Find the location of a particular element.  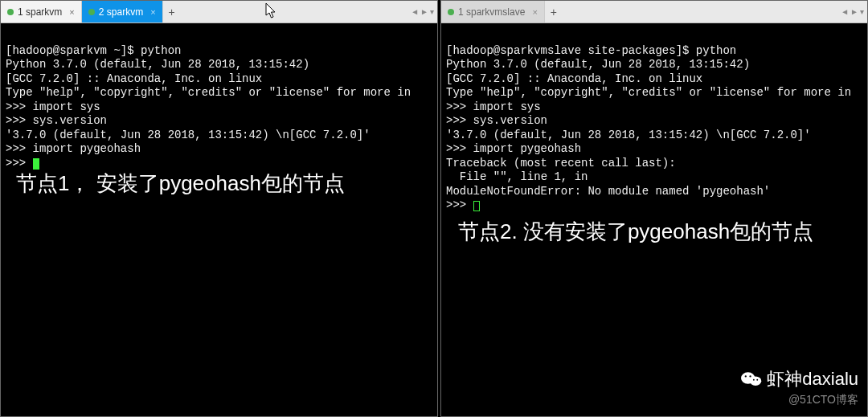

tab-sparkvmslave-1: 1 sparkvmslave × is located at coordinates (493, 11).